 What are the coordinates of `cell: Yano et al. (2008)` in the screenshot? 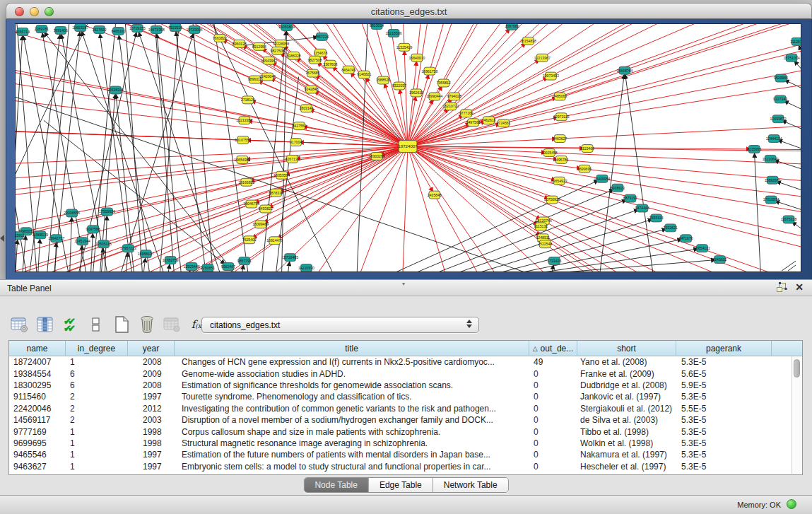 It's located at (627, 362).